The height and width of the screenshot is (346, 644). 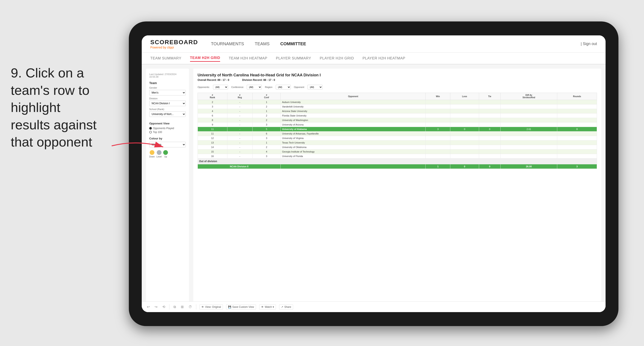 What do you see at coordinates (398, 138) in the screenshot?
I see `table-row: 12 - 3 University of Virginia` at bounding box center [398, 138].